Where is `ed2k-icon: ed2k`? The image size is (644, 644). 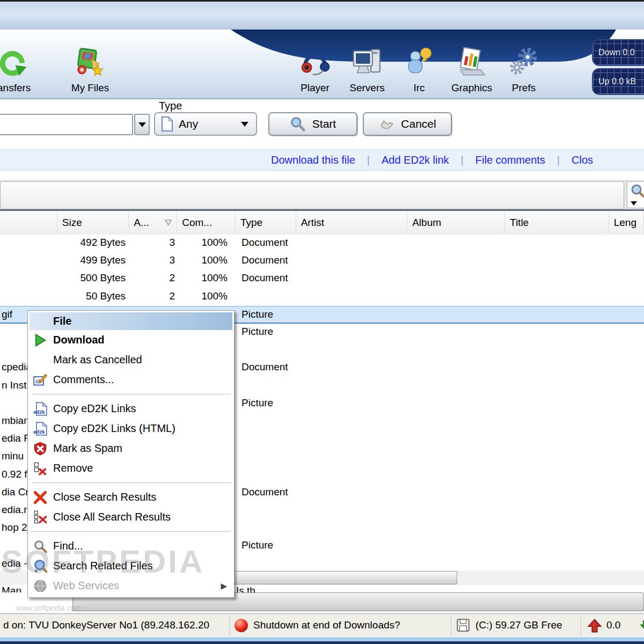 ed2k-icon: ed2k is located at coordinates (40, 429).